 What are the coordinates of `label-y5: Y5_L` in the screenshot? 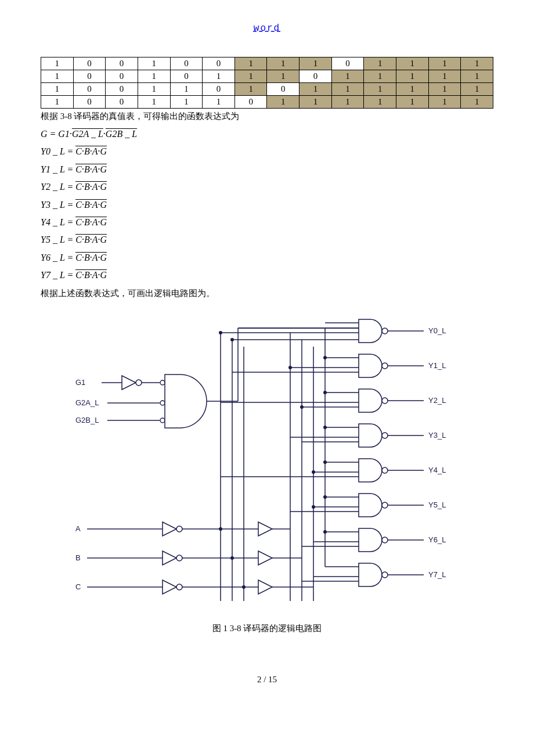 It's located at (437, 505).